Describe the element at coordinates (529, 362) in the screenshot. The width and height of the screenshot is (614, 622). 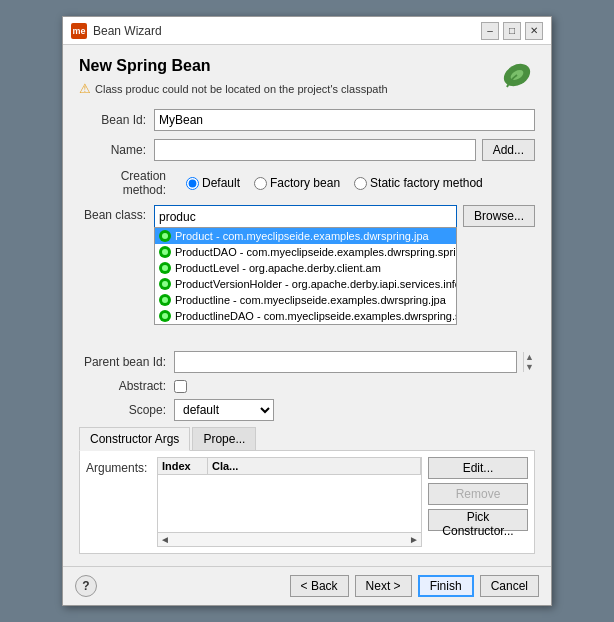
I see `scrollbar-right: ▲ ▼` at that location.